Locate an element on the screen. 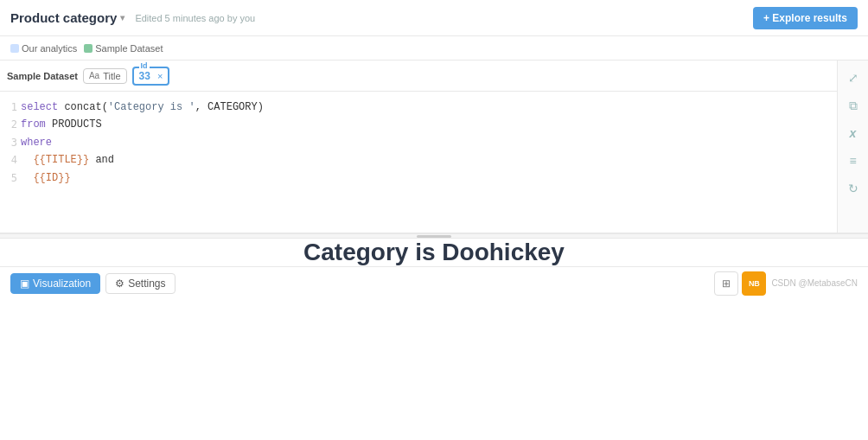 The image size is (868, 440). sql-line-2: from PRODUCTS is located at coordinates (425, 124).